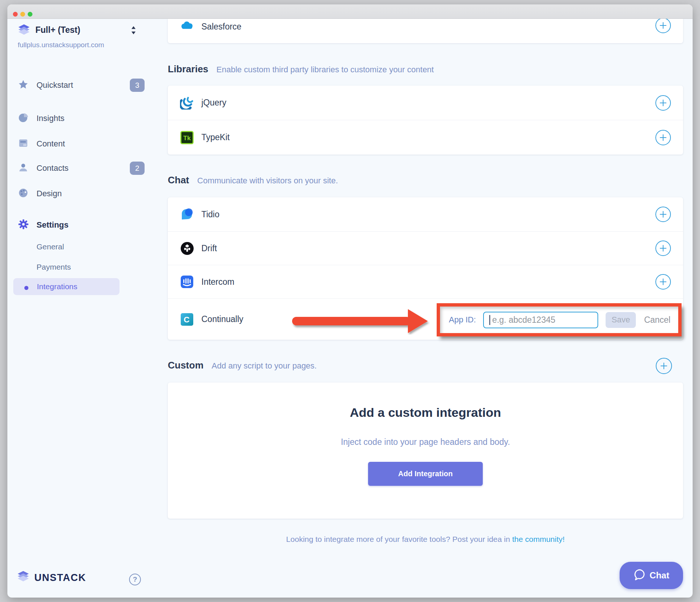 This screenshot has width=700, height=602. I want to click on libraries-section-subtitle: Enable custom third party libraries to c…, so click(325, 70).